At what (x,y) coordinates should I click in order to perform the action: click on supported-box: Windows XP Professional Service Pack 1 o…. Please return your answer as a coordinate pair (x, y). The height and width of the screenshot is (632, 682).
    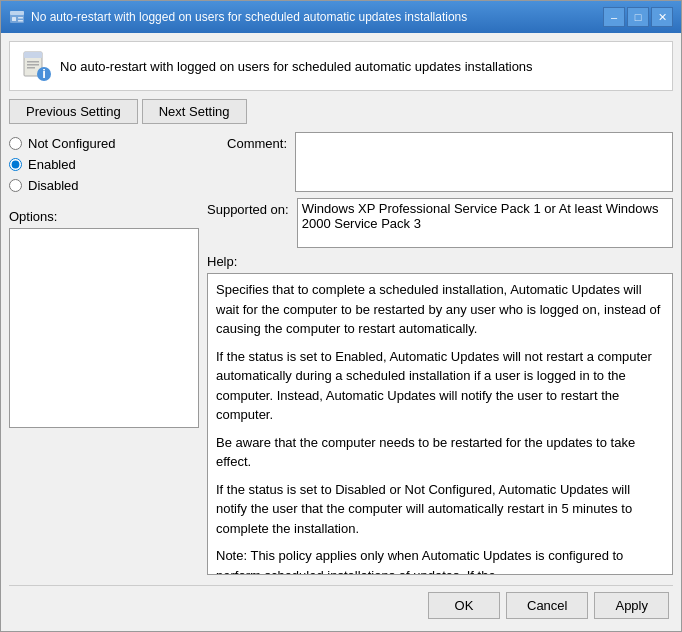
    Looking at the image, I should click on (485, 223).